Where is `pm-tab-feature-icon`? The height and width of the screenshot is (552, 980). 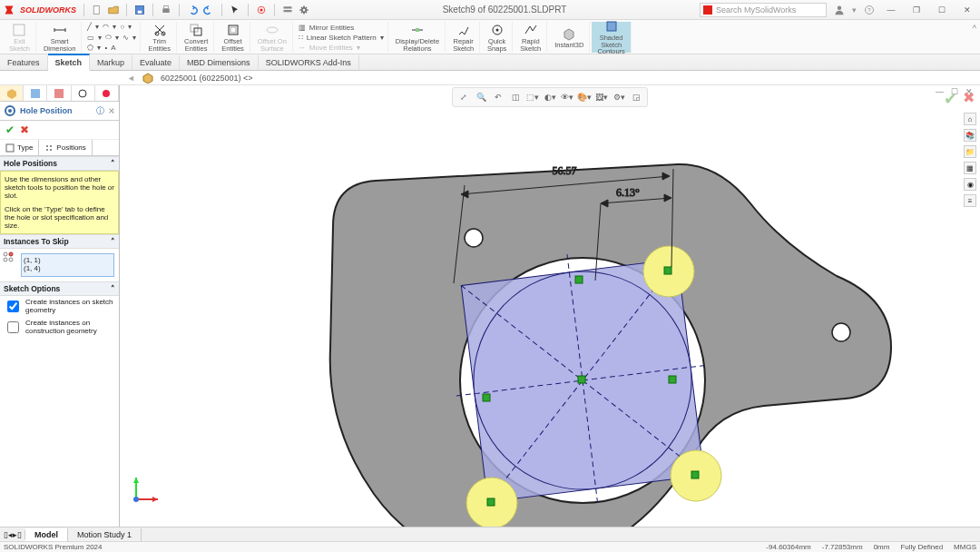 pm-tab-feature-icon is located at coordinates (12, 93).